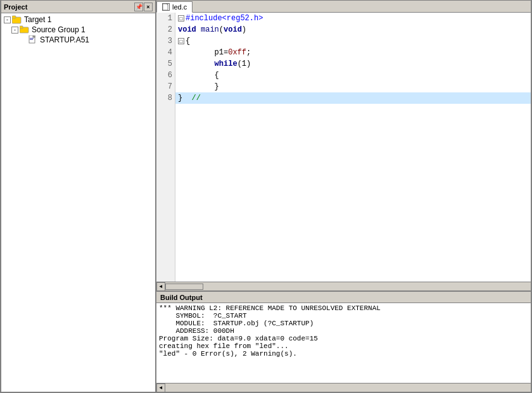 This screenshot has width=532, height=393. What do you see at coordinates (65, 40) in the screenshot?
I see `tree-label-startup: STARTUP.A51` at bounding box center [65, 40].